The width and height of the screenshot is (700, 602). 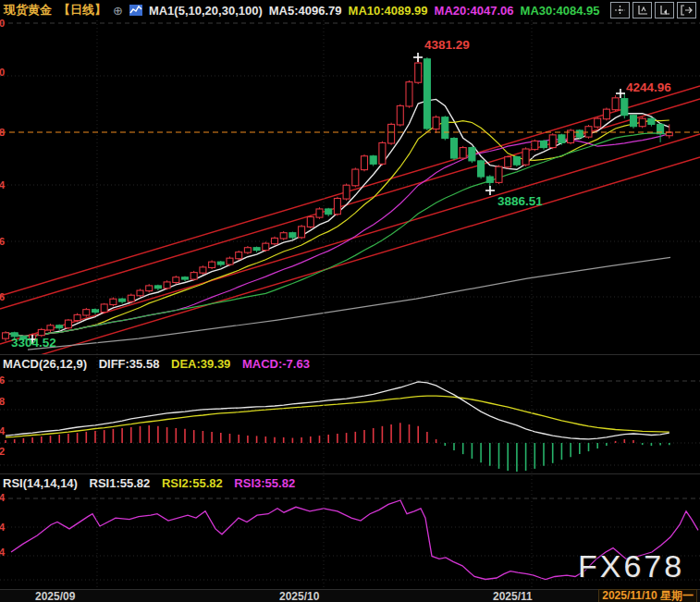 I want to click on macd-dea-value: DEA:39.39, so click(x=201, y=364).